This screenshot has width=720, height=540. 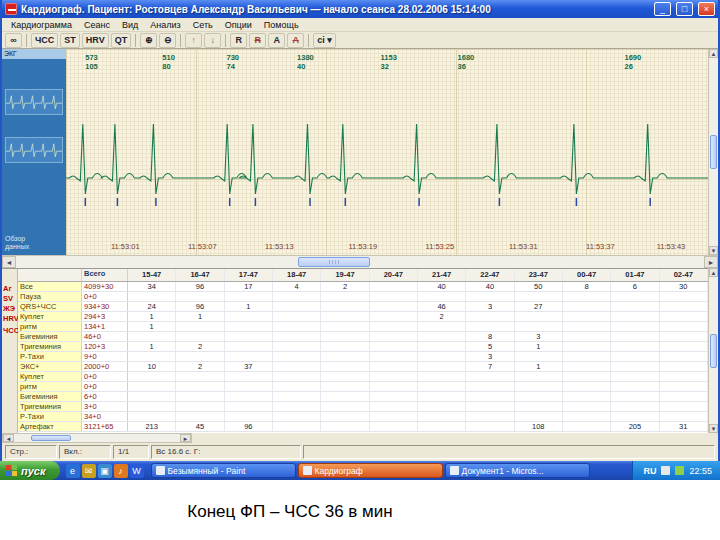 What do you see at coordinates (148, 40) in the screenshot?
I see `zoom-in-button: ⊕` at bounding box center [148, 40].